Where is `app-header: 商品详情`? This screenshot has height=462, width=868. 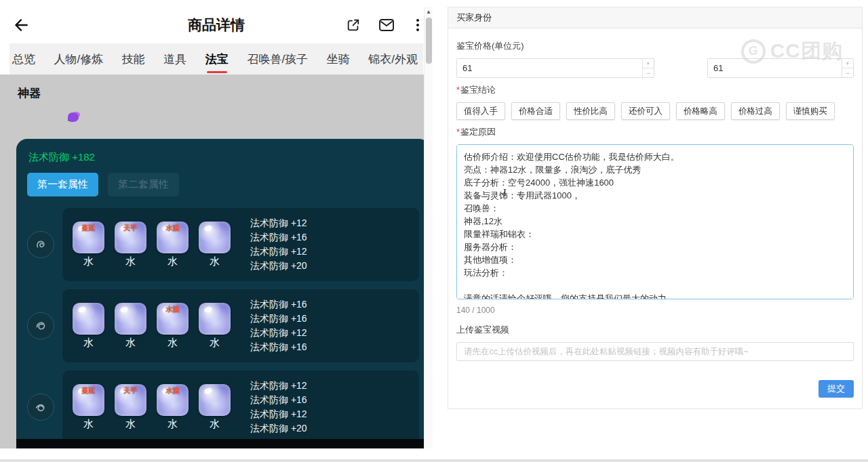 app-header: 商品详情 is located at coordinates (216, 25).